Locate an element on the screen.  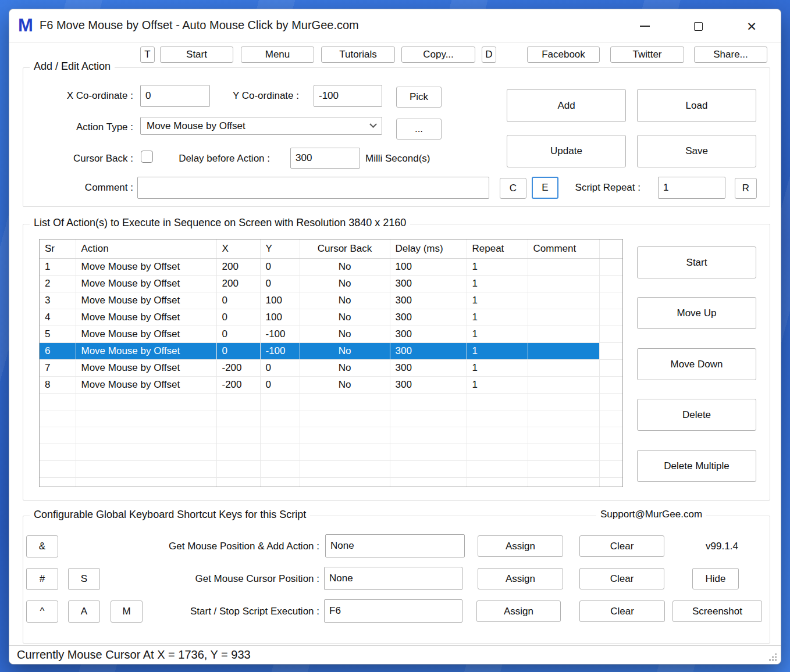
delete-button: Delete is located at coordinates (697, 415).